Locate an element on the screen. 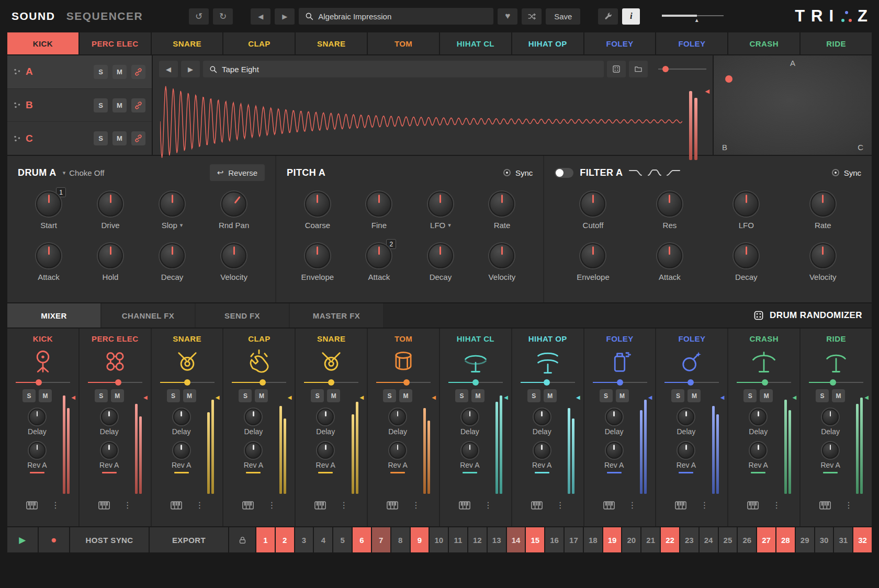 Image resolution: width=879 pixels, height=588 pixels. step-button: 1 is located at coordinates (266, 540).